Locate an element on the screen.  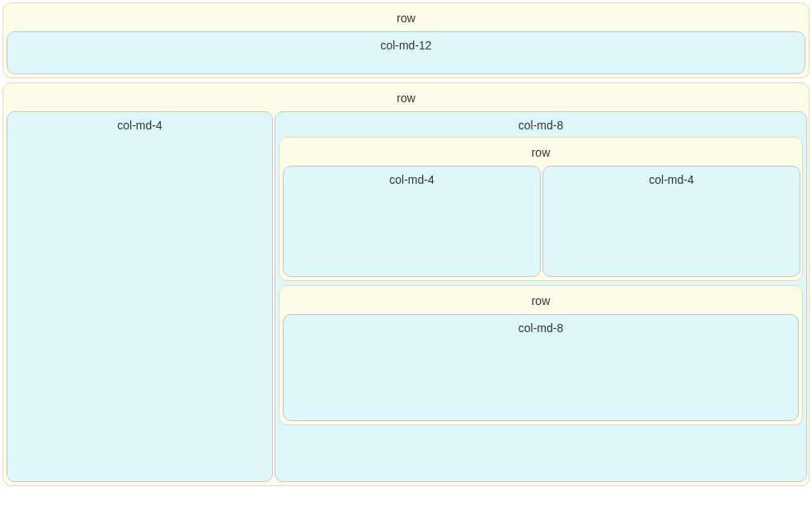
col-label: col-md-12 is located at coordinates (406, 46).